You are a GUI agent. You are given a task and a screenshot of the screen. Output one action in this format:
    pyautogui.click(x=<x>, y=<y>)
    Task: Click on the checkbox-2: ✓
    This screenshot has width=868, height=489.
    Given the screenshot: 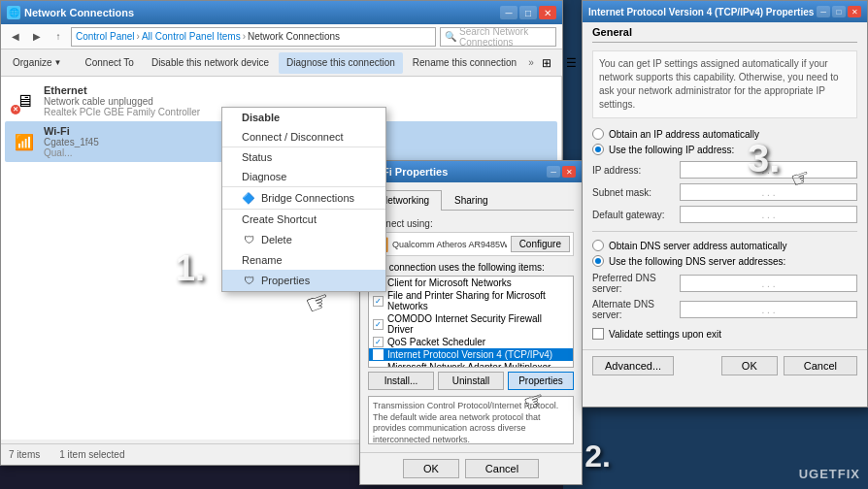 What is the action you would take?
    pyautogui.click(x=379, y=324)
    